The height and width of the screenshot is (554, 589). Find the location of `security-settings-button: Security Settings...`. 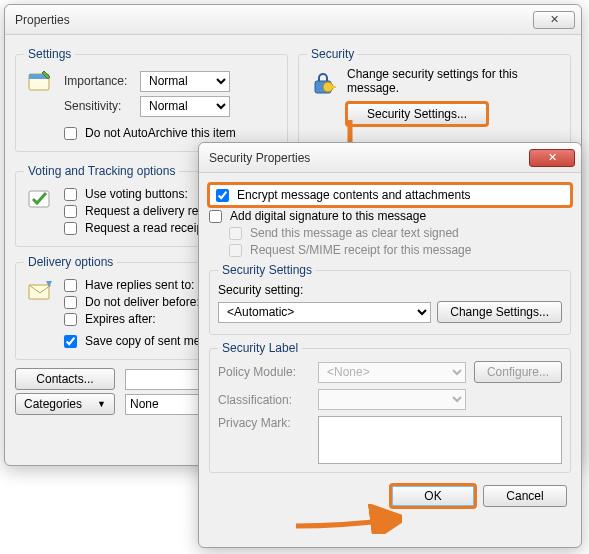

security-settings-button: Security Settings... is located at coordinates (417, 114).